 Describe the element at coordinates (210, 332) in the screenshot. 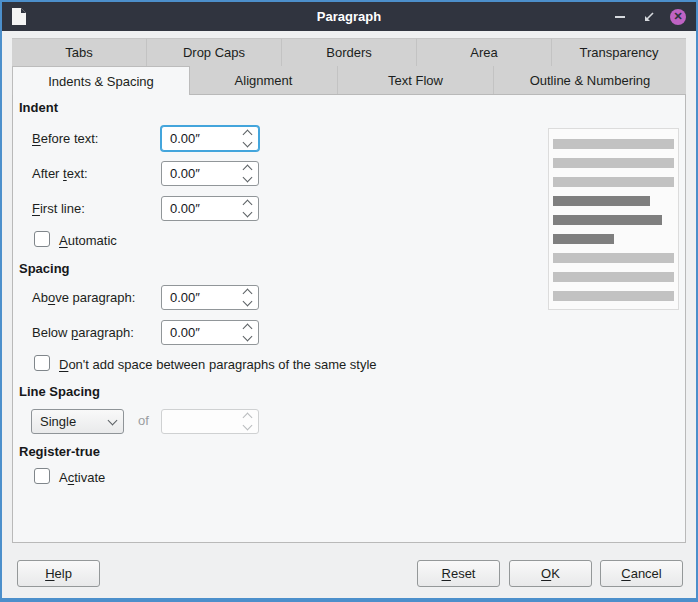

I see `below-paragraph-spinbox: 0.00″` at that location.